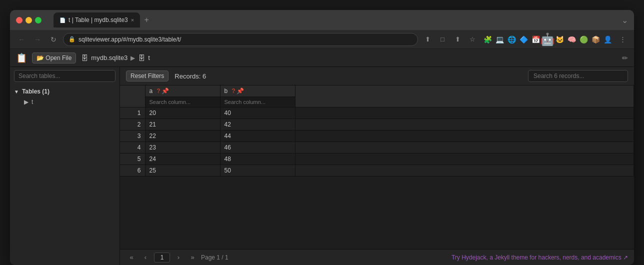  What do you see at coordinates (182, 96) in the screenshot?
I see `col-a-header: a ? 📌` at bounding box center [182, 96].